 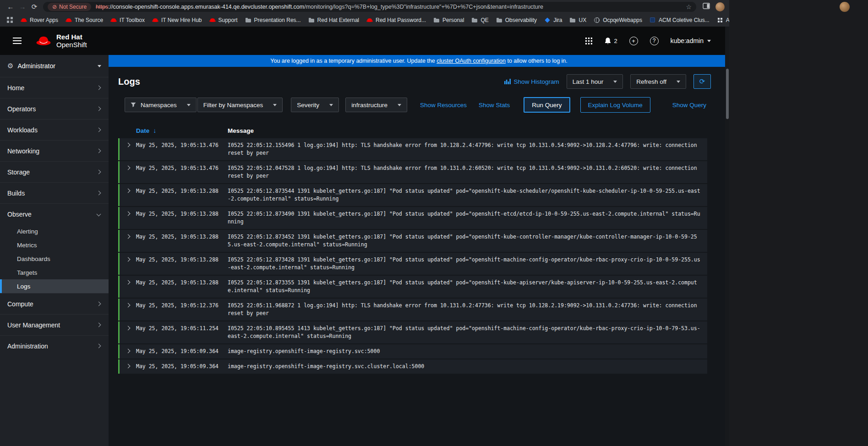 I want to click on chevron-down-icon, so click(x=99, y=66).